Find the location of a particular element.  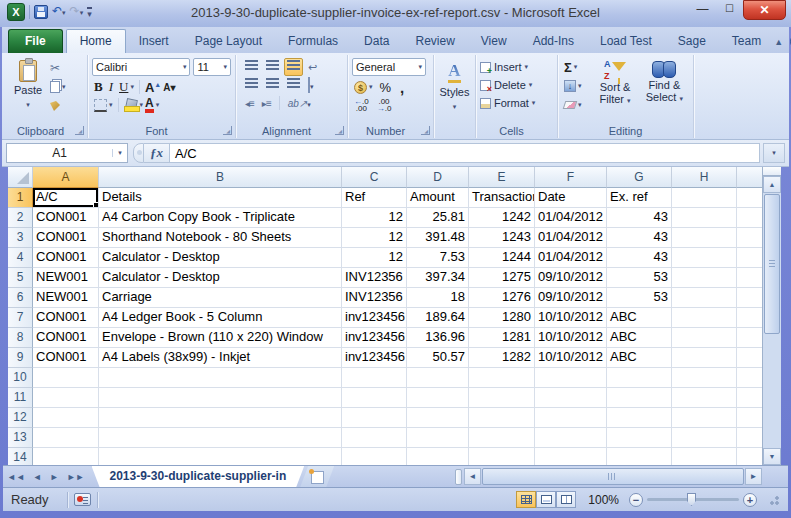

first-sheet-icon: ◄◄ is located at coordinates (16, 477).